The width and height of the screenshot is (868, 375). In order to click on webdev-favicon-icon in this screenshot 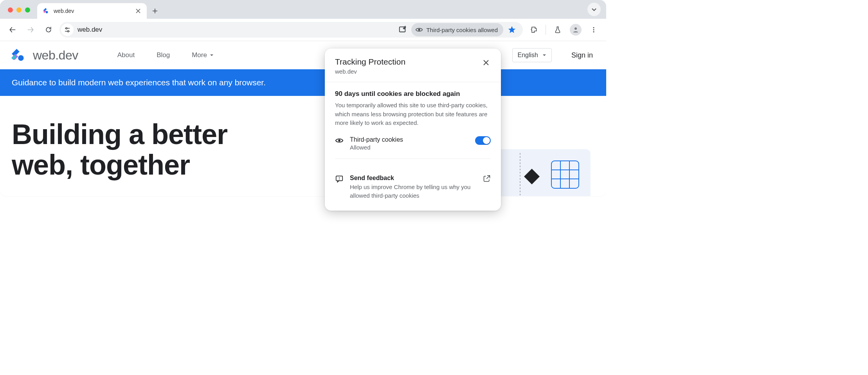, I will do `click(46, 11)`.